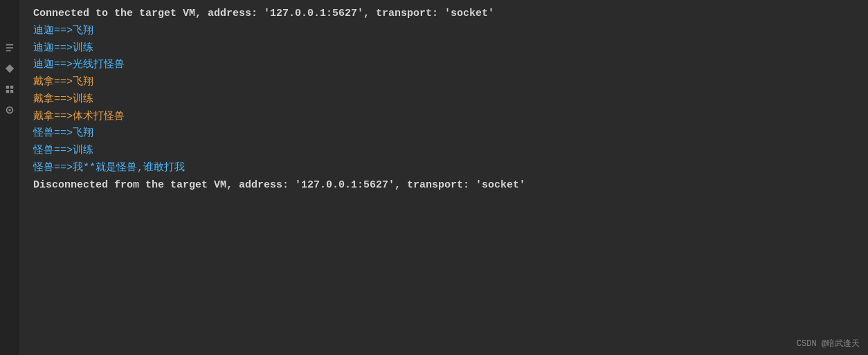  Describe the element at coordinates (445, 65) in the screenshot. I see `log-line-3: 迪迦==>光线打怪兽` at that location.